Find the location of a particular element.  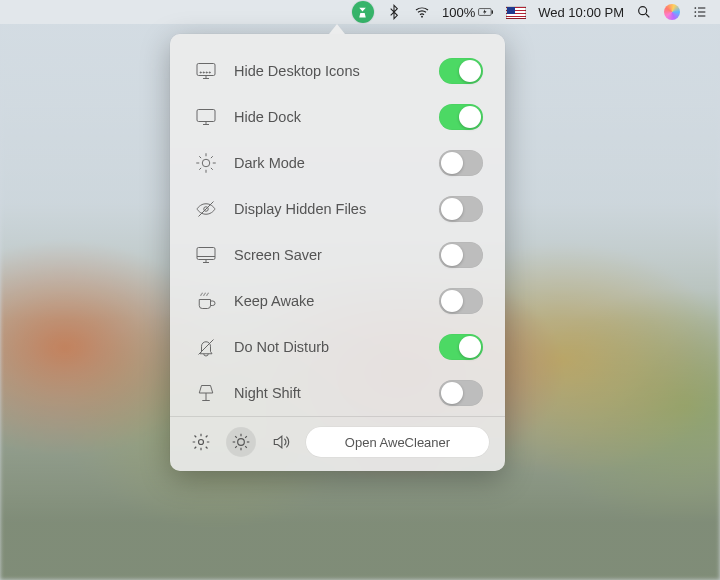

menubar-input-source is located at coordinates (516, 12).